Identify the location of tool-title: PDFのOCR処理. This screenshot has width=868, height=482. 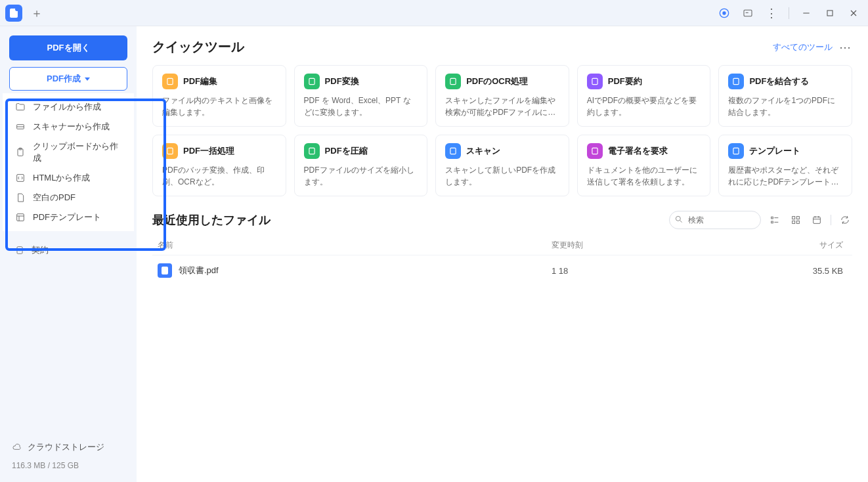
(497, 81).